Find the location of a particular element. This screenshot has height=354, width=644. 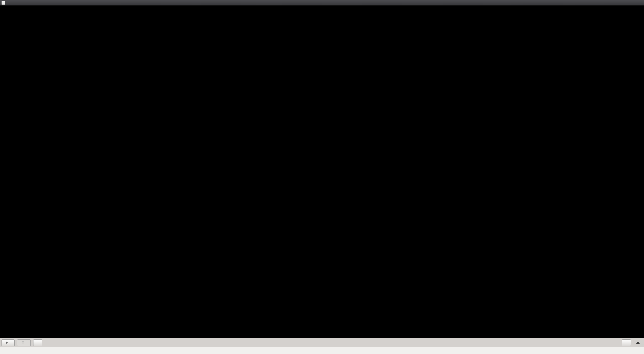

stop-online-button is located at coordinates (24, 343).